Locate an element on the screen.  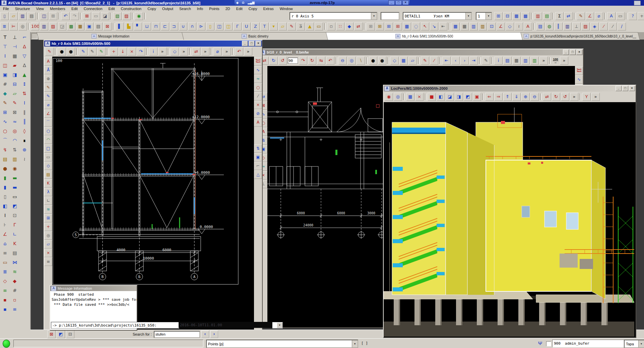
tool-icon: ⊟ is located at coordinates (15, 84).